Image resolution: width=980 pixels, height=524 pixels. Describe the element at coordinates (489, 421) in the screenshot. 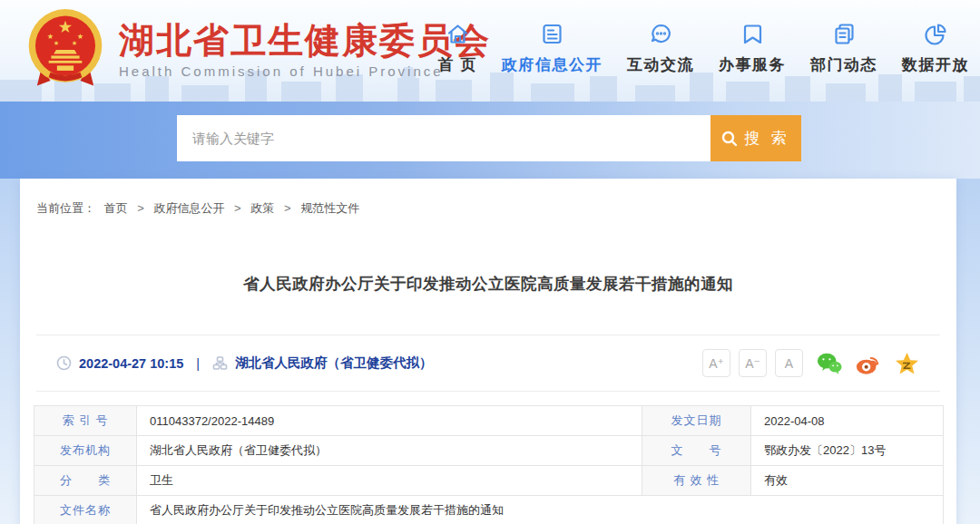

I see `table-row: 索 引 号 011043372/2022-14489 发文日期 2022-04-…` at that location.